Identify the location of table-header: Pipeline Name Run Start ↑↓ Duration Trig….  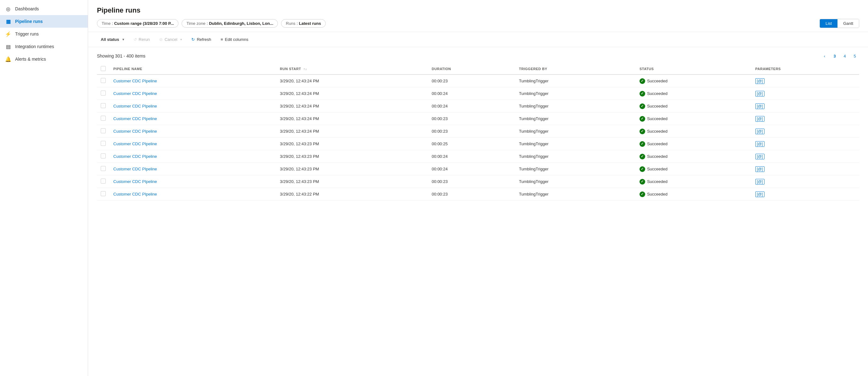
(478, 69).